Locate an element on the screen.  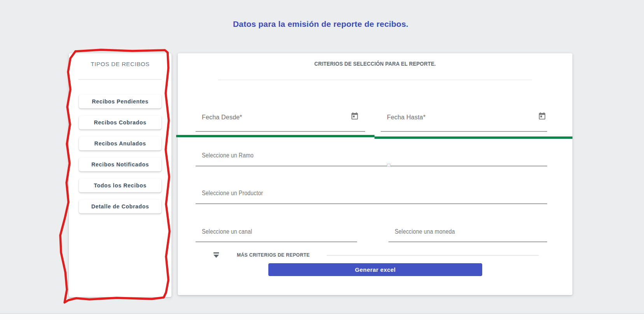
fecha-hasta-datepicker-toggle is located at coordinates (542, 117).